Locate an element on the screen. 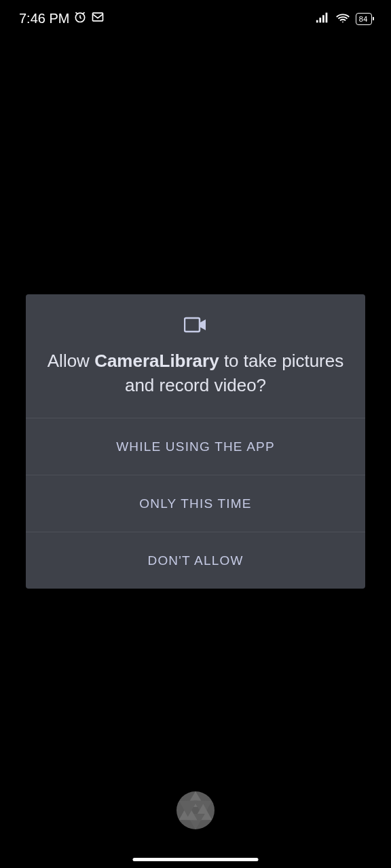 The width and height of the screenshot is (391, 868). status-right: 84 is located at coordinates (343, 19).